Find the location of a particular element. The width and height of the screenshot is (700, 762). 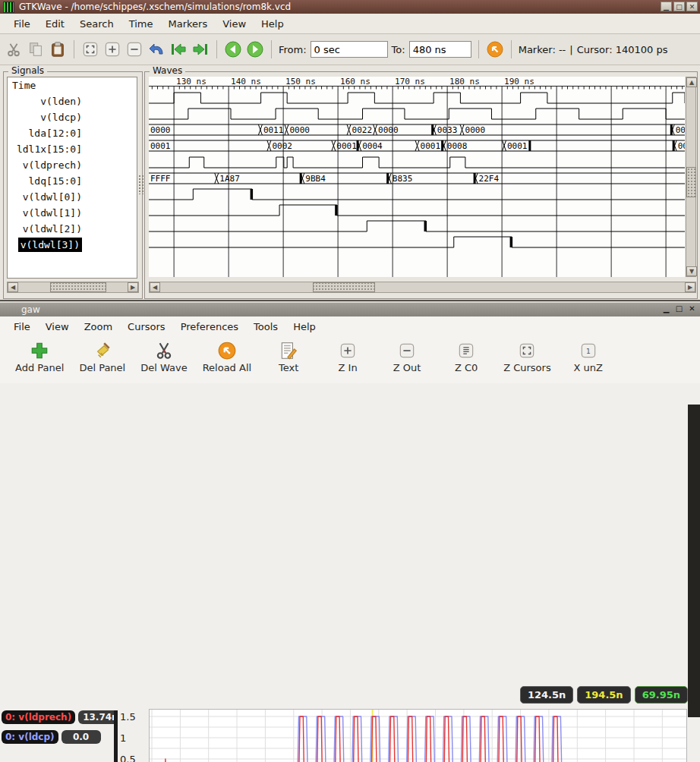

signal-item: v(ldprech) is located at coordinates (72, 165).